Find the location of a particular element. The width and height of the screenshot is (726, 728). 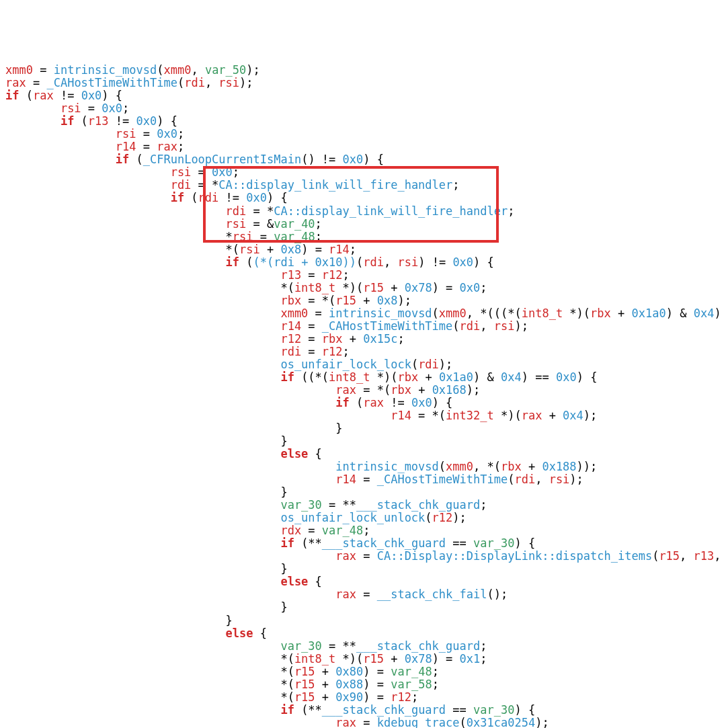

code-line: *rsi = var_48; is located at coordinates (366, 237).